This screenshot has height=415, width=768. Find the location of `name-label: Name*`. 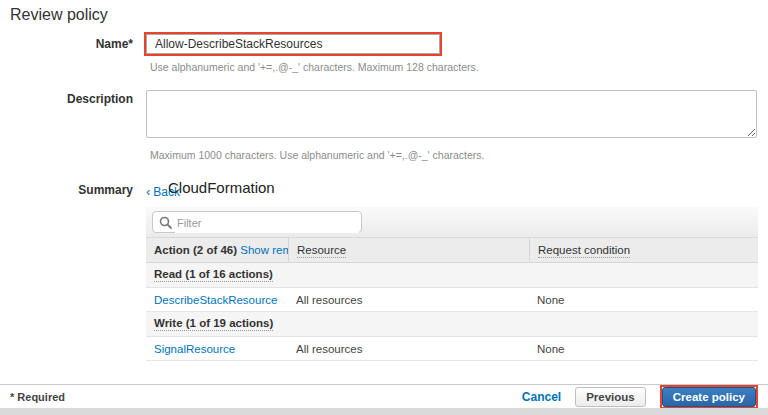

name-label: Name* is located at coordinates (66, 44).